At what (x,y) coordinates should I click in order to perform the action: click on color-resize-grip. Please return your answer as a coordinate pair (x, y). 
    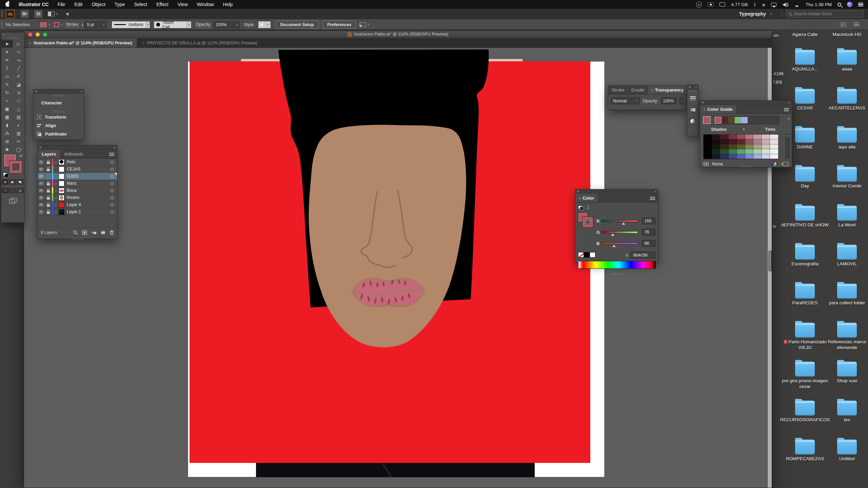
    Looking at the image, I should click on (617, 274).